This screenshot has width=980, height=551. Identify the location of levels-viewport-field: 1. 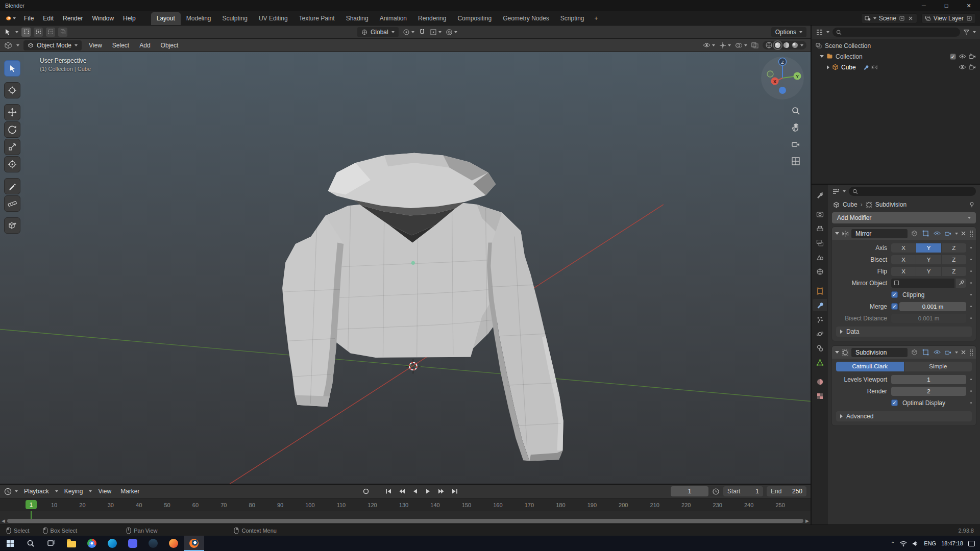
(929, 380).